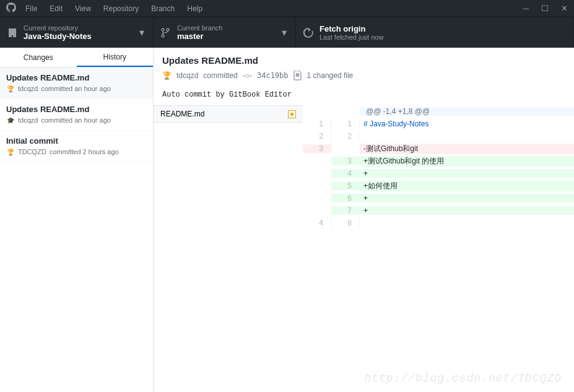 The image size is (574, 392). I want to click on commit-time: committed 2 hours ago, so click(84, 152).